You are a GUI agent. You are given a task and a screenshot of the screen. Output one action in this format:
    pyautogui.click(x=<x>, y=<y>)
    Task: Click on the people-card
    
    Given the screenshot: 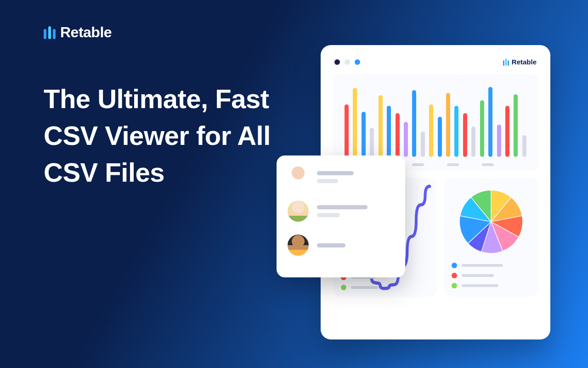 What is the action you would take?
    pyautogui.click(x=341, y=216)
    